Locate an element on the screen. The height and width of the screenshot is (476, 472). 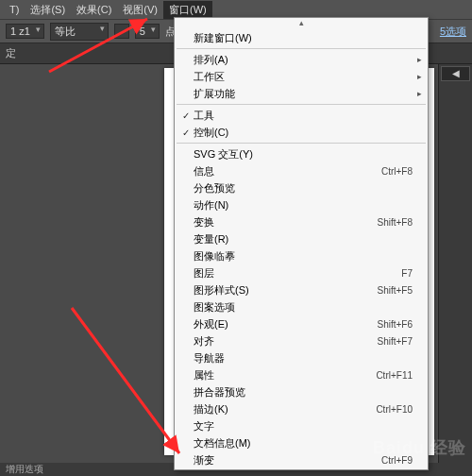
menubar: T) 选择(S) 效果(C) 视图(V) 窗口(W) is located at coordinates (236, 9).